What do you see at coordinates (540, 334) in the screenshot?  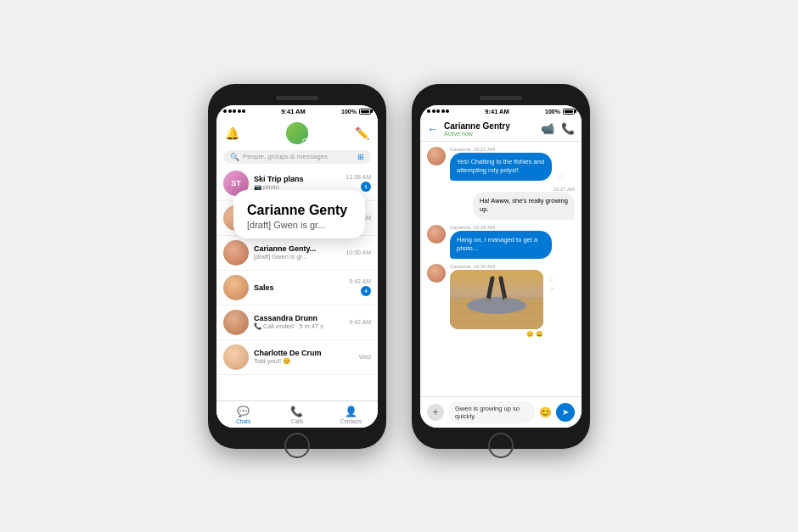 I see `reaction-face-2: 😀` at bounding box center [540, 334].